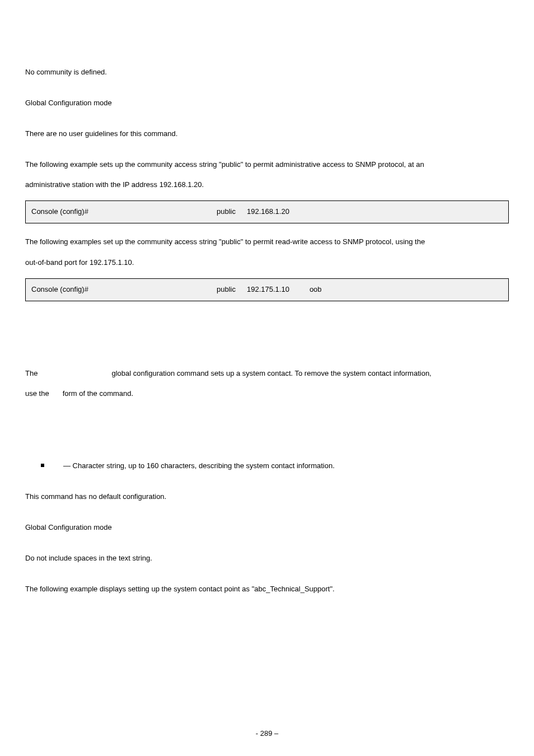 Image resolution: width=534 pixels, height=756 pixels. Describe the element at coordinates (267, 185) in the screenshot. I see `example-intro-1-b: administrative station with the IP addre…` at that location.